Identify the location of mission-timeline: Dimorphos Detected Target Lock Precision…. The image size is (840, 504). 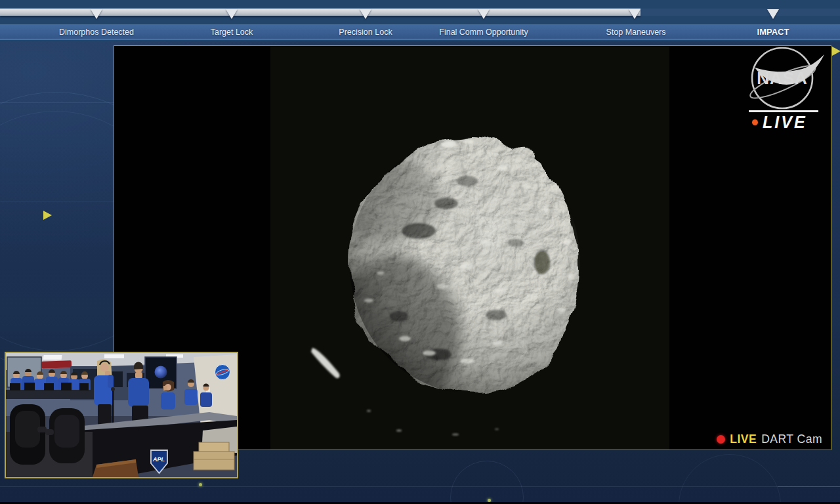
(420, 21).